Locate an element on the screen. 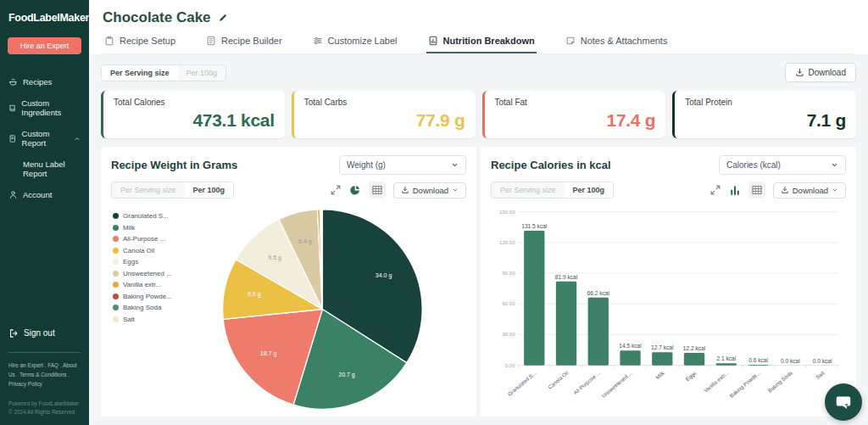 The width and height of the screenshot is (868, 425). y-axis-tick: 0.00 is located at coordinates (510, 366).